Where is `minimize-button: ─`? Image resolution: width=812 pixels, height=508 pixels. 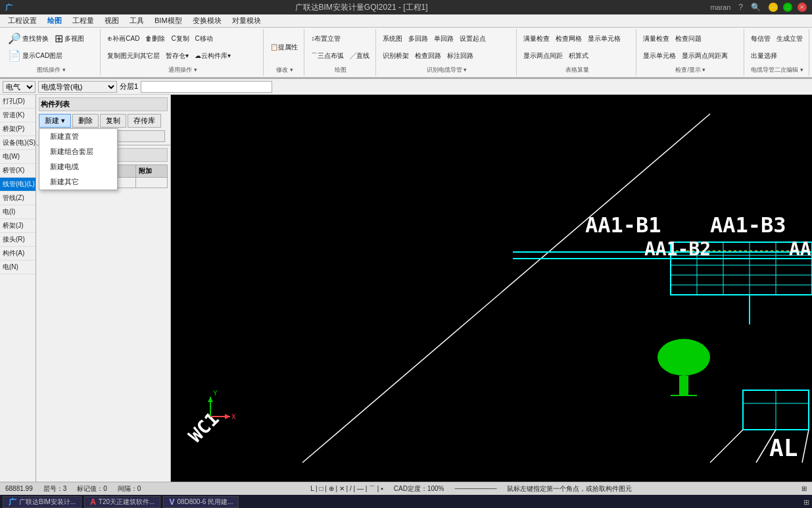
minimize-button: ─ is located at coordinates (773, 7).